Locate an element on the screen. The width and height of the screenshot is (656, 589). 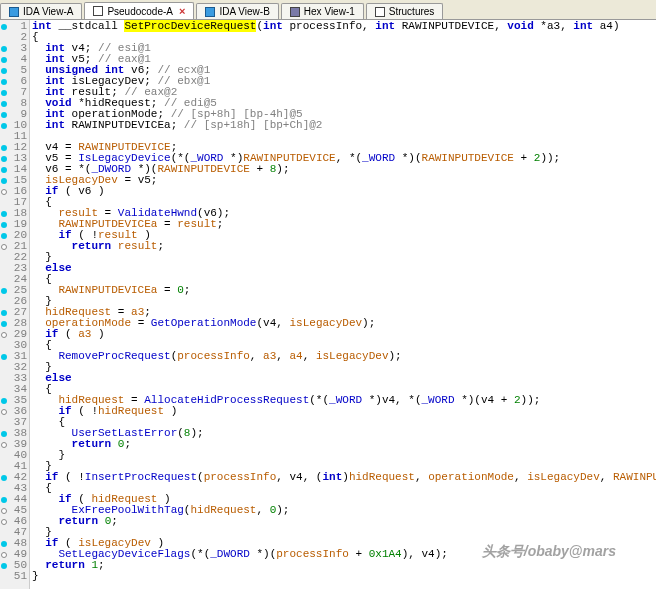
code-line: int RAWINPUTDEVICEa; // [sp+18h] [bp+Ch]… is located at coordinates (344, 126).